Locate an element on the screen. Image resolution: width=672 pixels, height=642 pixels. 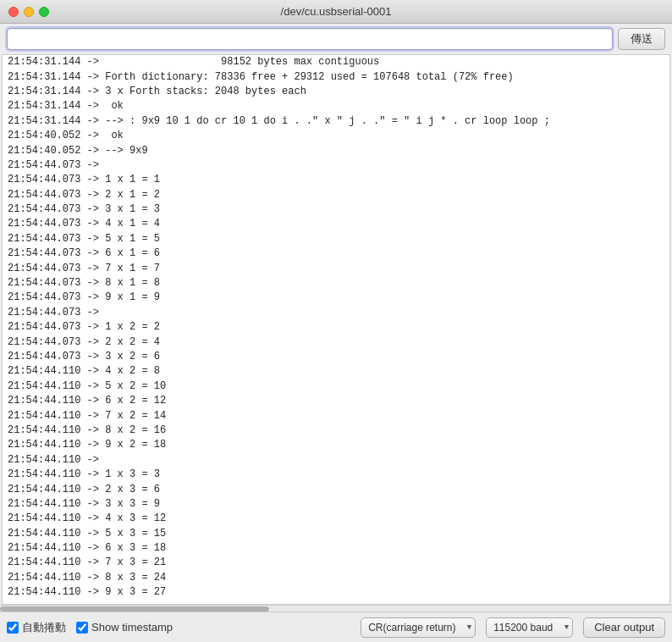
output-line: 21:54:44.110 -> 6 x 2 = 12 is located at coordinates (336, 401).